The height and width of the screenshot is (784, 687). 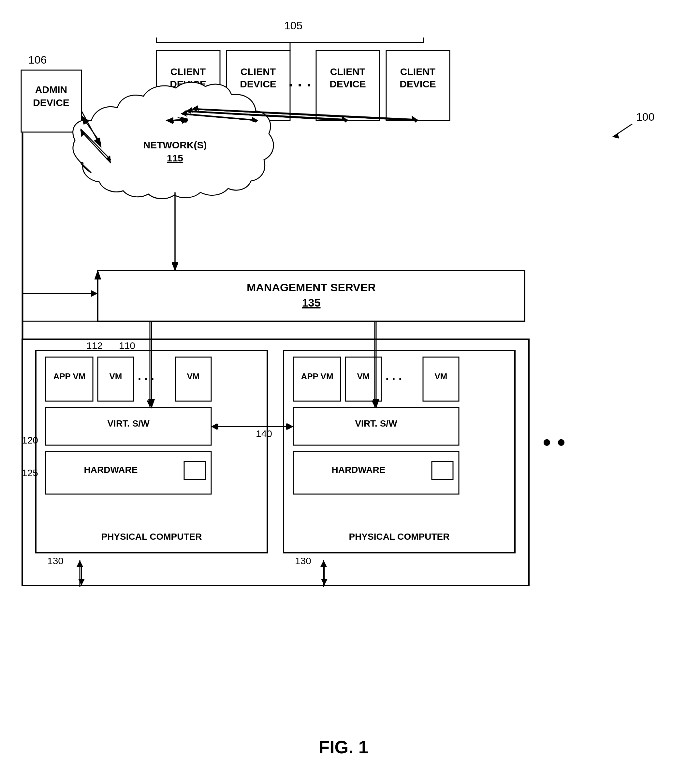 What do you see at coordinates (69, 376) in the screenshot?
I see `app-vm-1-label: APP VM` at bounding box center [69, 376].